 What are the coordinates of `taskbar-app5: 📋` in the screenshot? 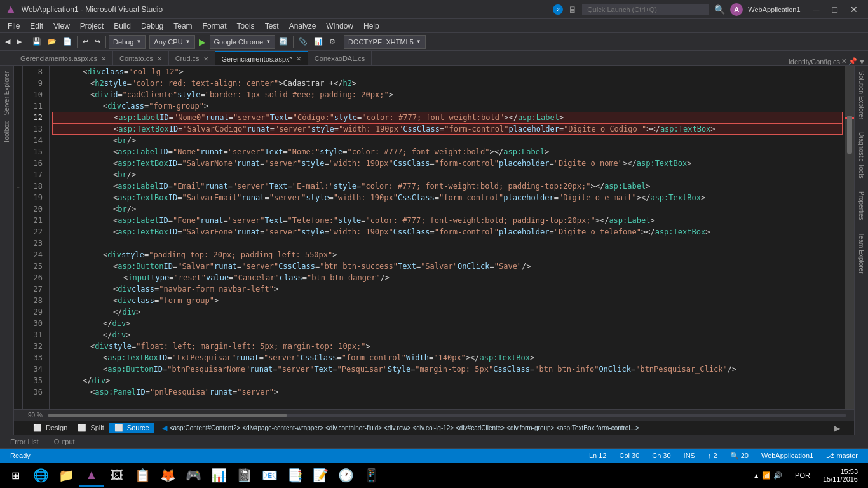 It's located at (142, 475).